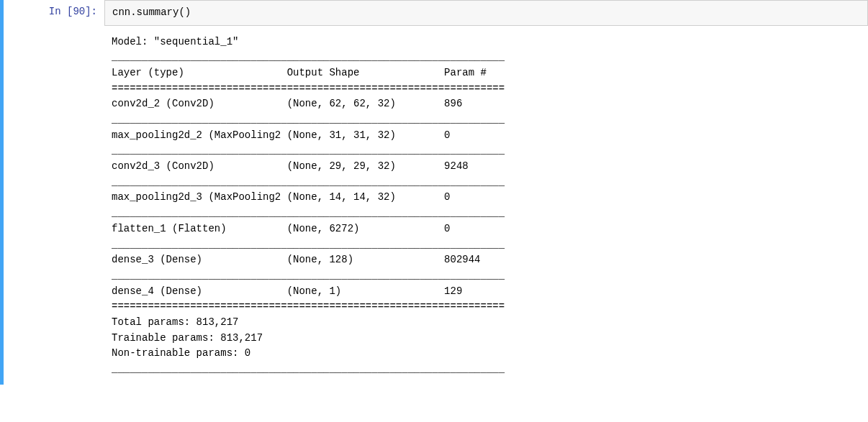 The width and height of the screenshot is (868, 422). What do you see at coordinates (436, 13) in the screenshot?
I see `input-row: In [90]: cnn.summary()` at bounding box center [436, 13].